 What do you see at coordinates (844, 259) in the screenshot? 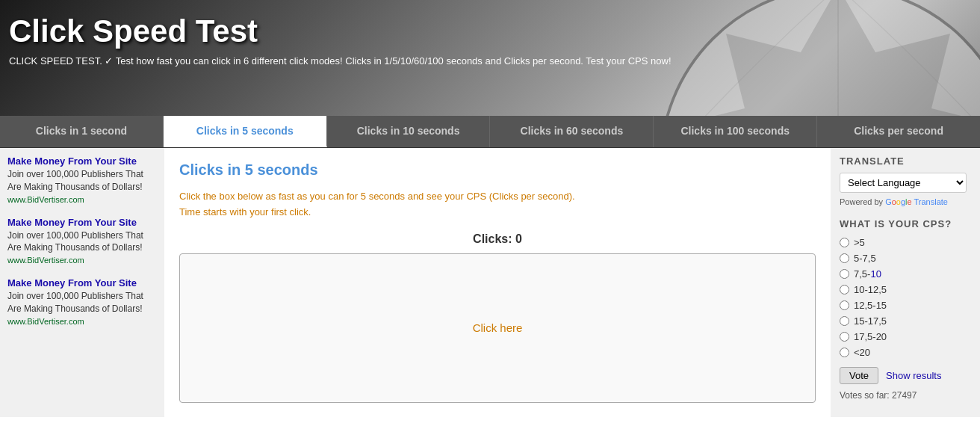
I see `cps-radio-5-7.5` at bounding box center [844, 259].